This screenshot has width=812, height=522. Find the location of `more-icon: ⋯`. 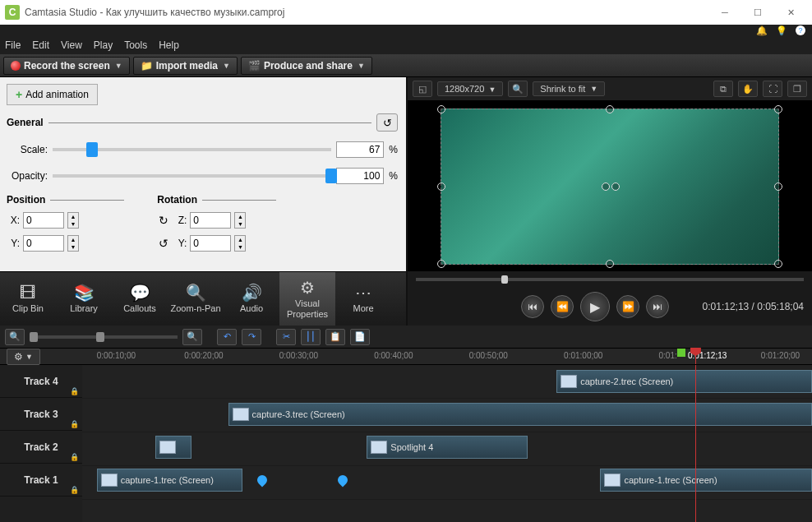

more-icon: ⋯ is located at coordinates (363, 293).